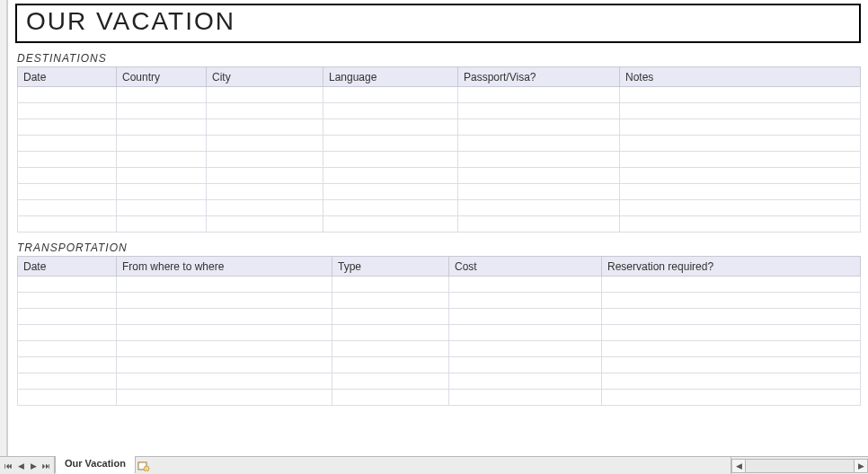  Describe the element at coordinates (225, 267) in the screenshot. I see `col-fromto: From where to where` at that location.